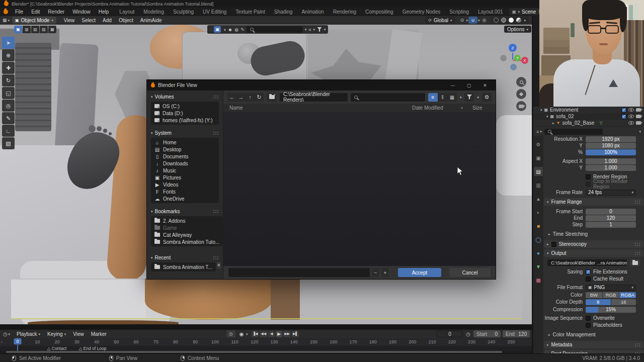  Describe the element at coordinates (56, 334) in the screenshot. I see `menu-keying: Keying▾` at that location.